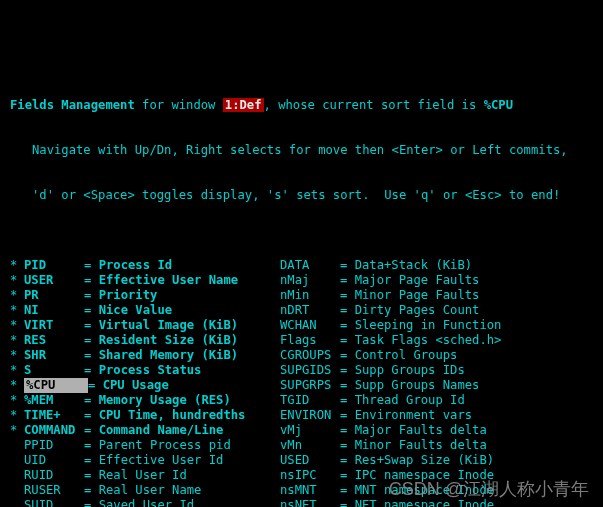  What do you see at coordinates (436, 430) in the screenshot?
I see `field-row: vMj= Major Faults delta` at bounding box center [436, 430].